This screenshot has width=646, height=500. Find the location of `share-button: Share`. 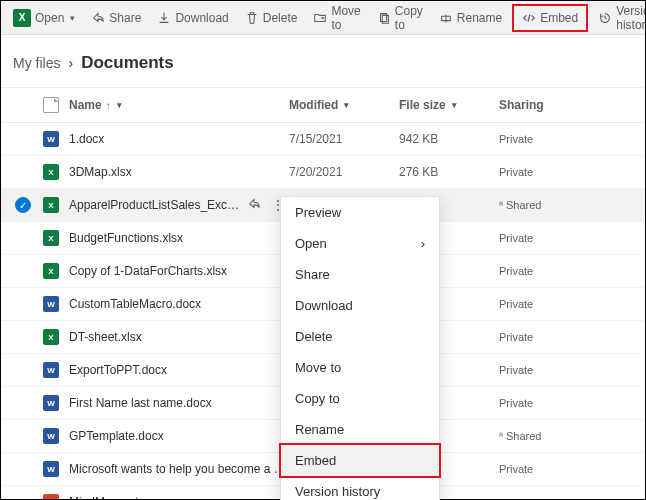

share-button: Share is located at coordinates (116, 18).